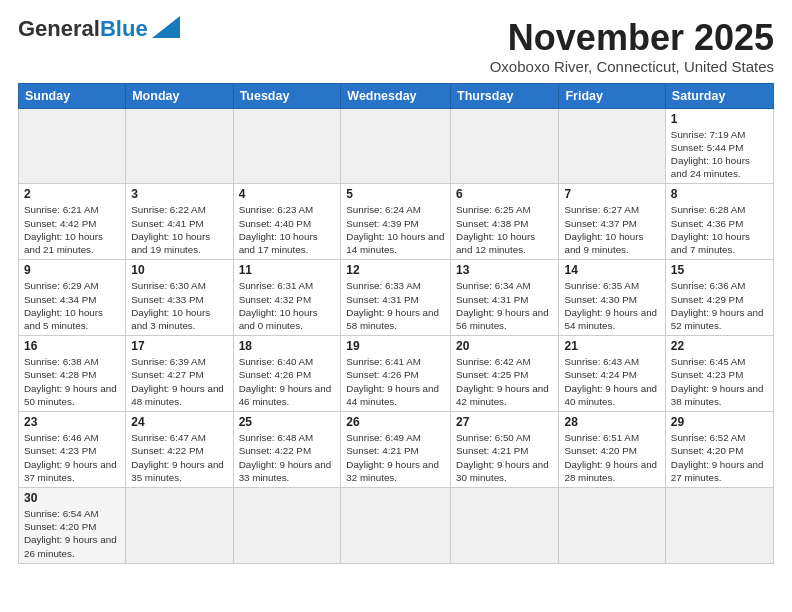 Image resolution: width=792 pixels, height=612 pixels. What do you see at coordinates (288, 230) in the screenshot?
I see `day-info-4: Sunrise: 6:23 AM Sunset: 4:40 PM Dayligh…` at bounding box center [288, 230].